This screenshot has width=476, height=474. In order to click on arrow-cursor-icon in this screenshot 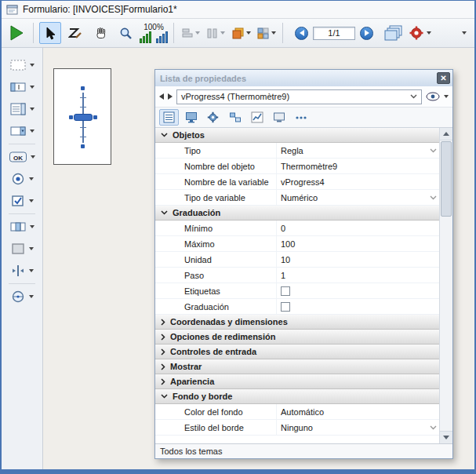, I will do `click(50, 33)`.